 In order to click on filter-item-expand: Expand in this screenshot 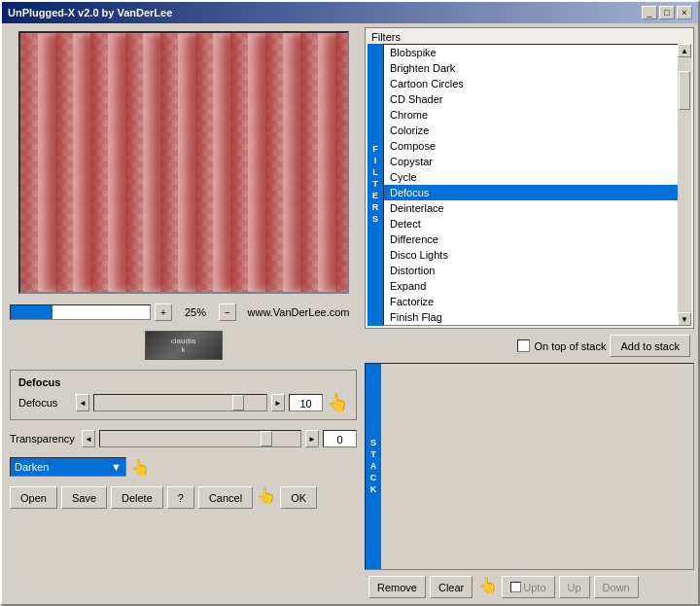, I will do `click(537, 286)`.